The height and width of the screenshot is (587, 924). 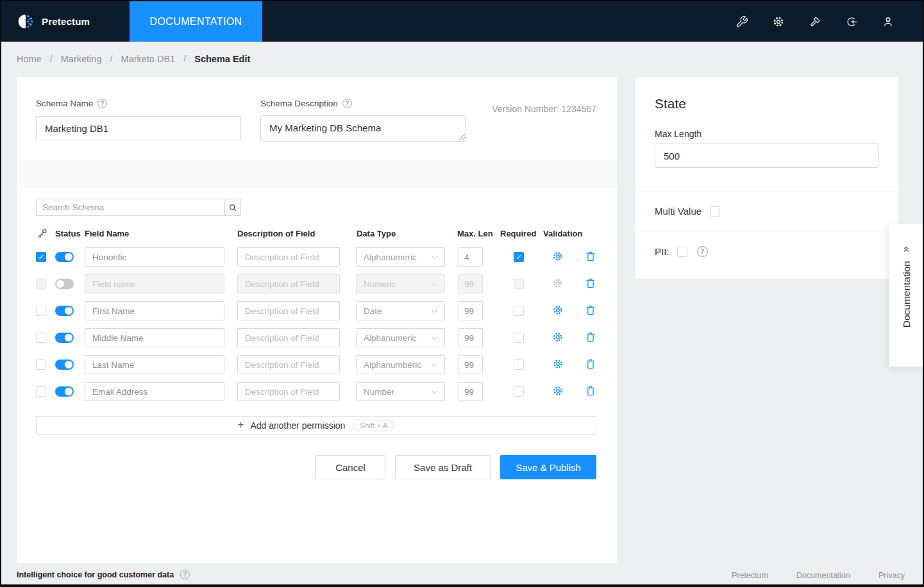 I want to click on breadcrumb-home: Home, so click(x=29, y=59).